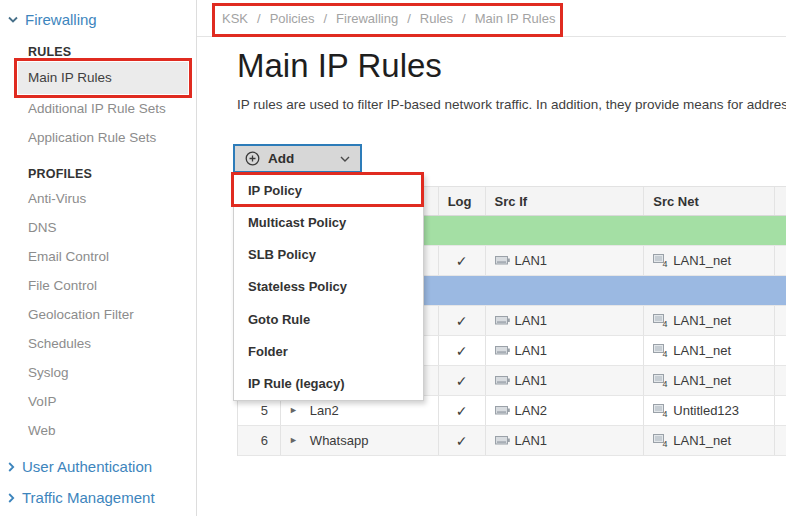 The image size is (786, 516). What do you see at coordinates (112, 52) in the screenshot?
I see `sidebar-section-header: RULES` at bounding box center [112, 52].